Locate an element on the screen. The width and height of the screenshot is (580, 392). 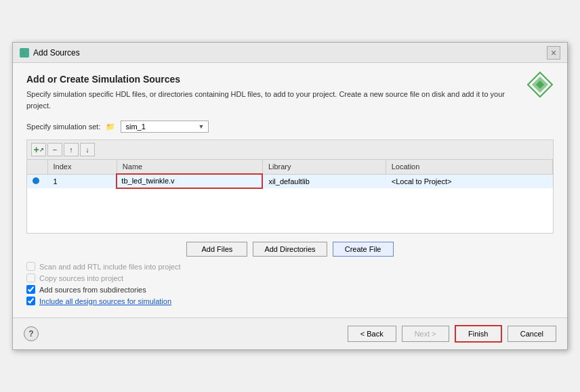
sim-set-folder-icon: 📁 is located at coordinates (110, 127).